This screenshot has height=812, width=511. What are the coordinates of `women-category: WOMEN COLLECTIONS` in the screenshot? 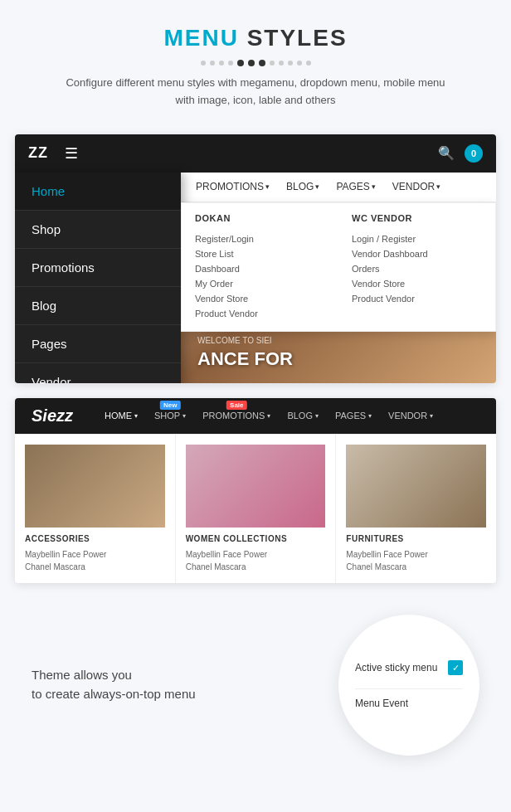 It's located at (256, 539).